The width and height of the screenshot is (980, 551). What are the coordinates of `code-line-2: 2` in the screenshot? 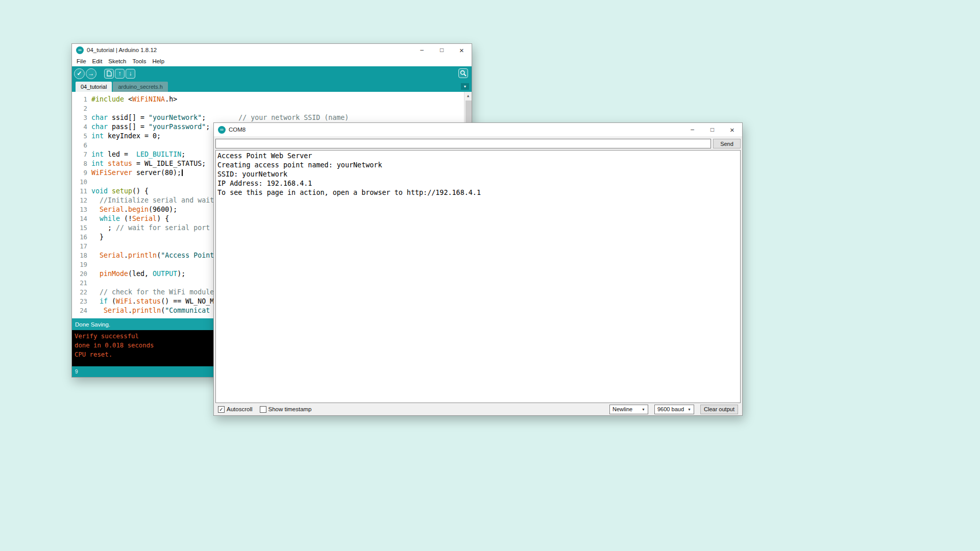 It's located at (272, 109).